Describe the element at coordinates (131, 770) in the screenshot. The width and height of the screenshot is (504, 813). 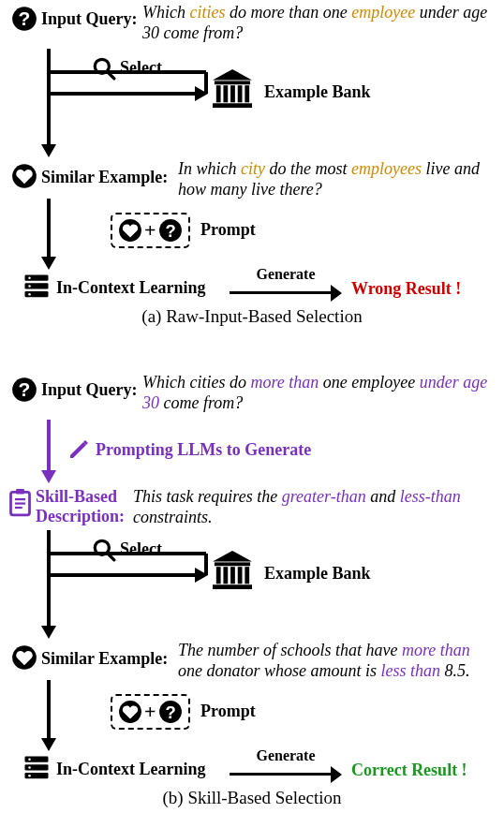
I see `in-context-label-b: In-Context Learning` at that location.